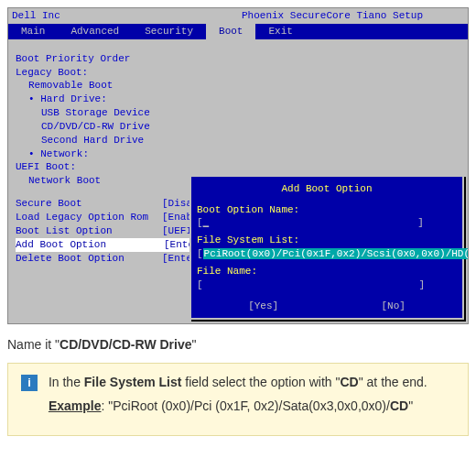 The height and width of the screenshot is (458, 476). I want to click on legacy-network-group: • Network:, so click(238, 154).